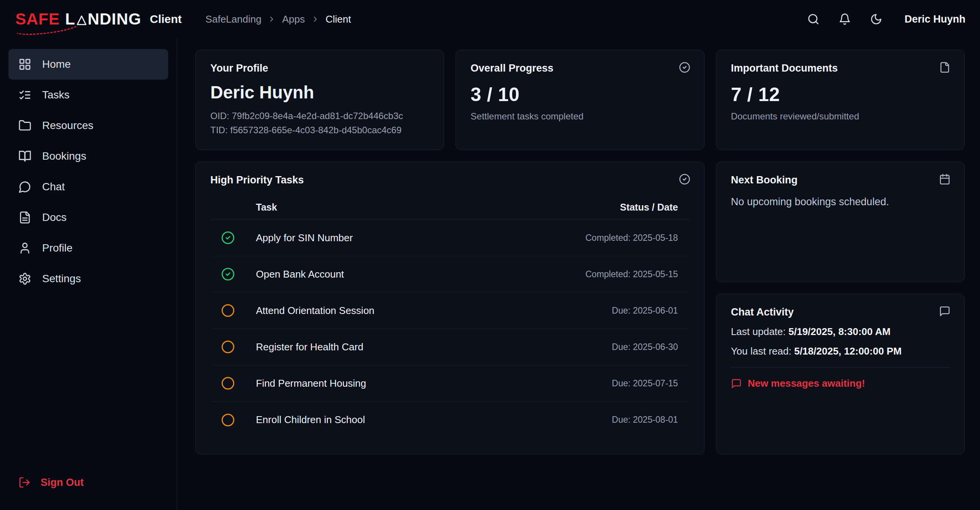  Describe the element at coordinates (450, 420) in the screenshot. I see `task-row: Enroll Children in School Due: 2025-08-0…` at that location.